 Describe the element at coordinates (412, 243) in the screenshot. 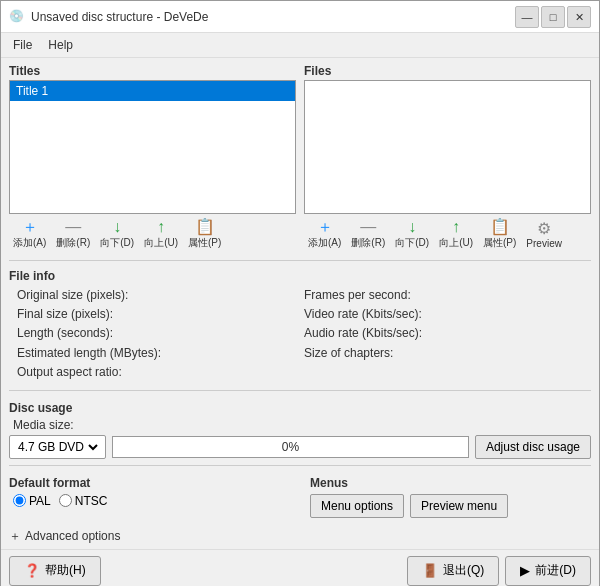

I see `files-down-label: 向下(D)` at that location.